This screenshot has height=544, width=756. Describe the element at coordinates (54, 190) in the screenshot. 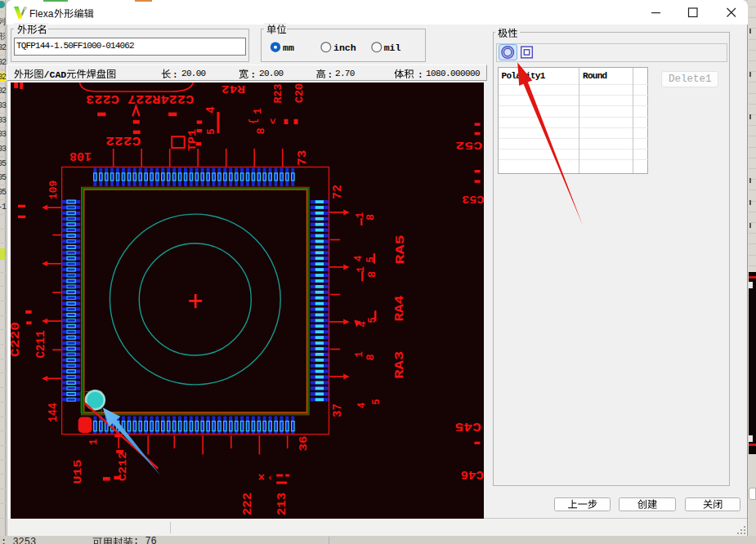

I see `svg-text: 109` at that location.